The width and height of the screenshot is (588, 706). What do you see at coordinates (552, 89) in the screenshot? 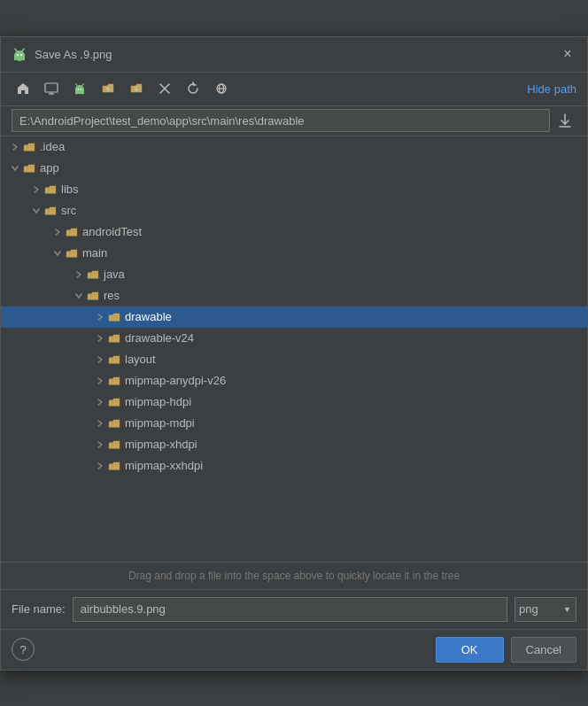
I see `hide-path-button: Hide path` at bounding box center [552, 89].